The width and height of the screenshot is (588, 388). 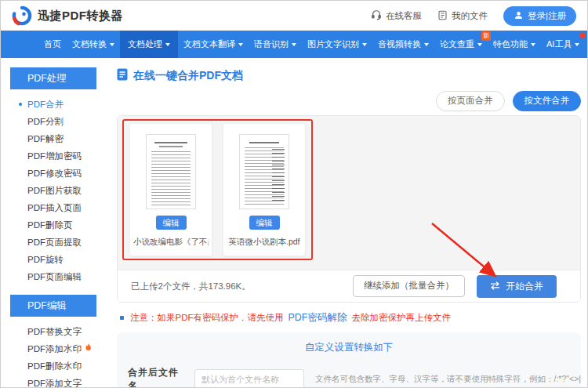 What do you see at coordinates (53, 121) in the screenshot?
I see `sidebar-item-pdf-split: PDF分割` at bounding box center [53, 121].